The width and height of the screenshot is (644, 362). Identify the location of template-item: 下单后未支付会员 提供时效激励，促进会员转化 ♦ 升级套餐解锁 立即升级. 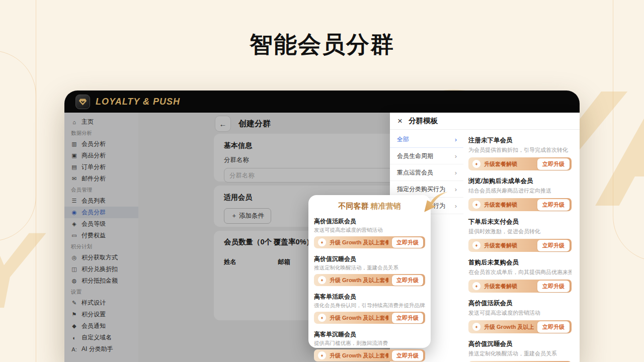
(520, 235).